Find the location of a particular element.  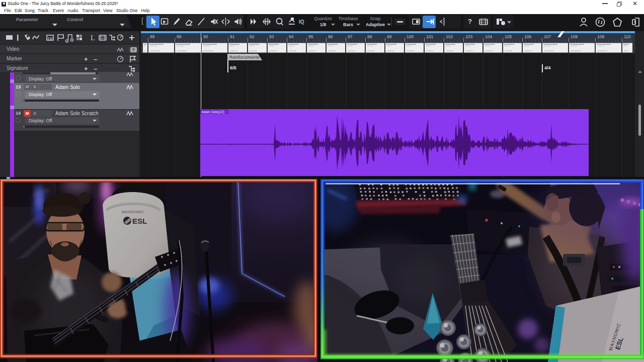

svg-text: Adam Solo(12) is located at coordinates (213, 112).